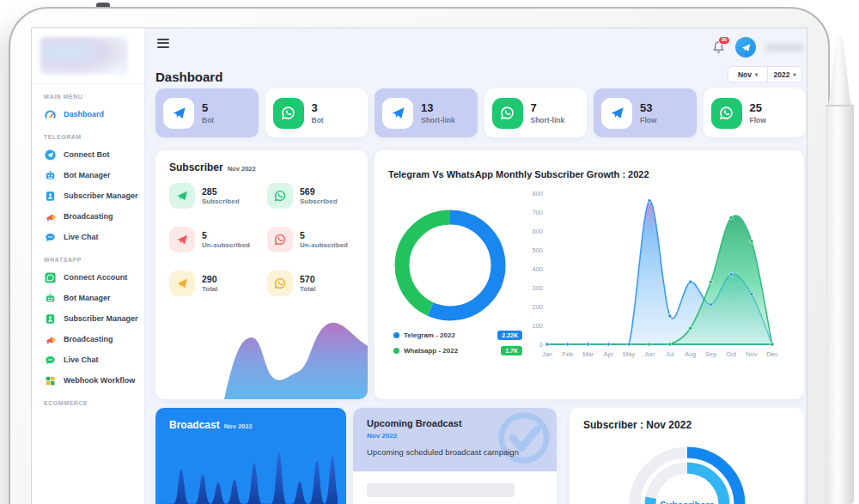 The image size is (859, 504). Describe the element at coordinates (263, 240) in the screenshot. I see `subscriber-stats-grid: 285Subscribed569Subscribed5Un-subscribed…` at that location.